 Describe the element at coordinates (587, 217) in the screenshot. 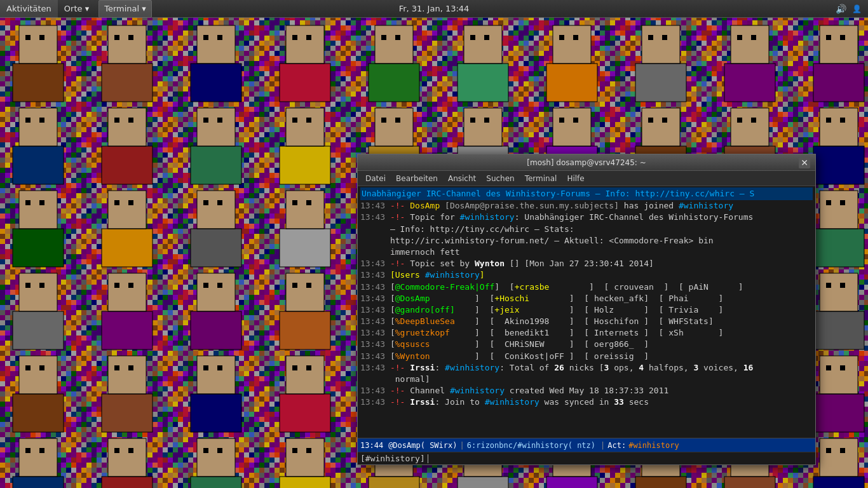

I see `irc-line: 13:43 -!- Topic for #winhistory: Unabhän…` at that location.